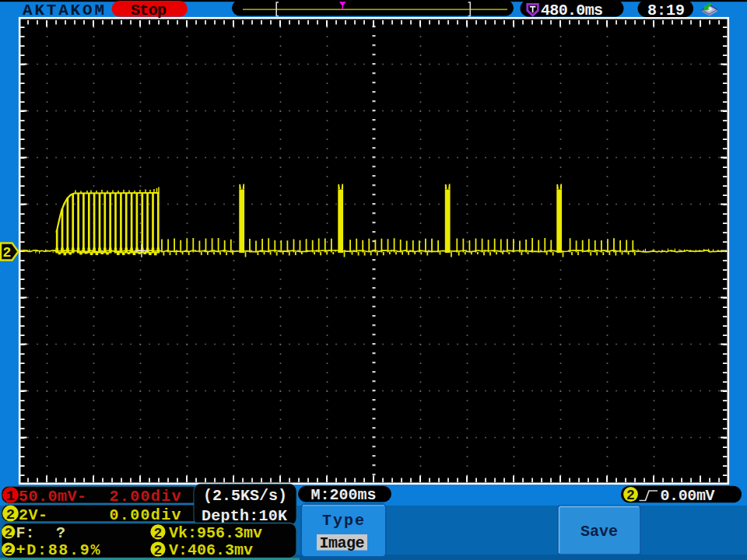  What do you see at coordinates (344, 495) in the screenshot?
I see `svg-text: M:200ms` at bounding box center [344, 495].